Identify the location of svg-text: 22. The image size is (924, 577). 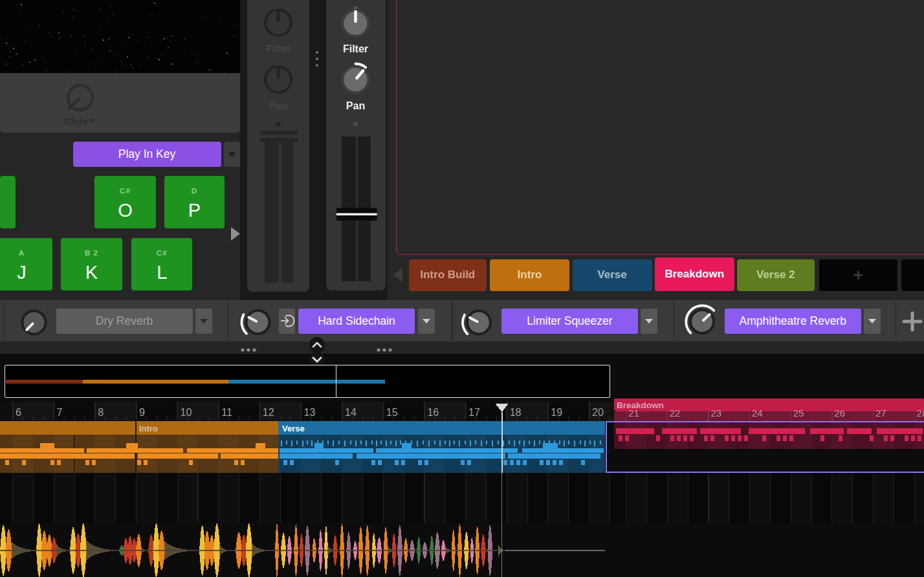
(676, 413).